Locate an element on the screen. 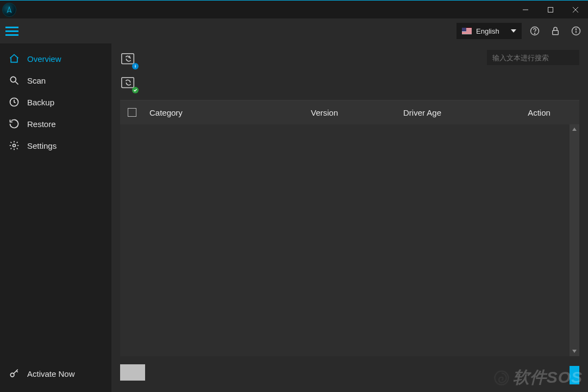 This screenshot has height=392, width=588. sidebar-item-backup: Backup is located at coordinates (55, 102).